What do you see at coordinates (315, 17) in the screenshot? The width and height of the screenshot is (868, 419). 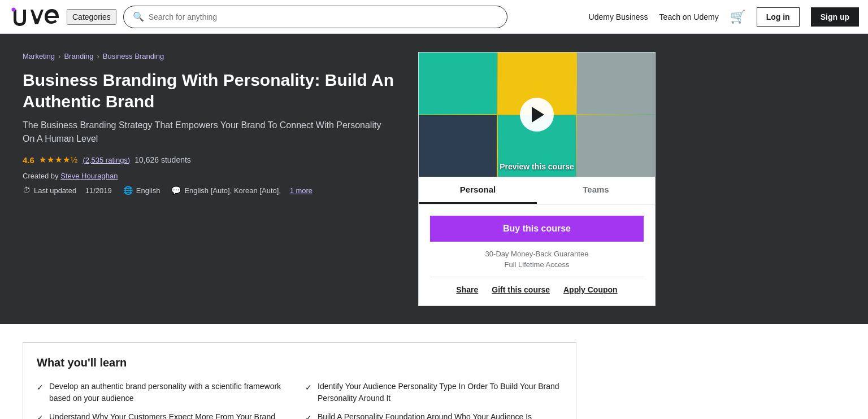 I see `search-bar: 🔍` at bounding box center [315, 17].